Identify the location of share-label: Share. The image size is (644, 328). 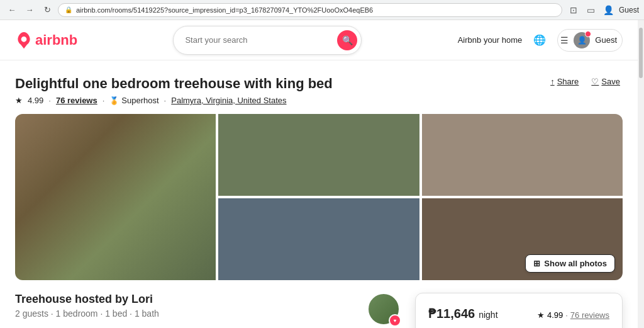
(569, 82).